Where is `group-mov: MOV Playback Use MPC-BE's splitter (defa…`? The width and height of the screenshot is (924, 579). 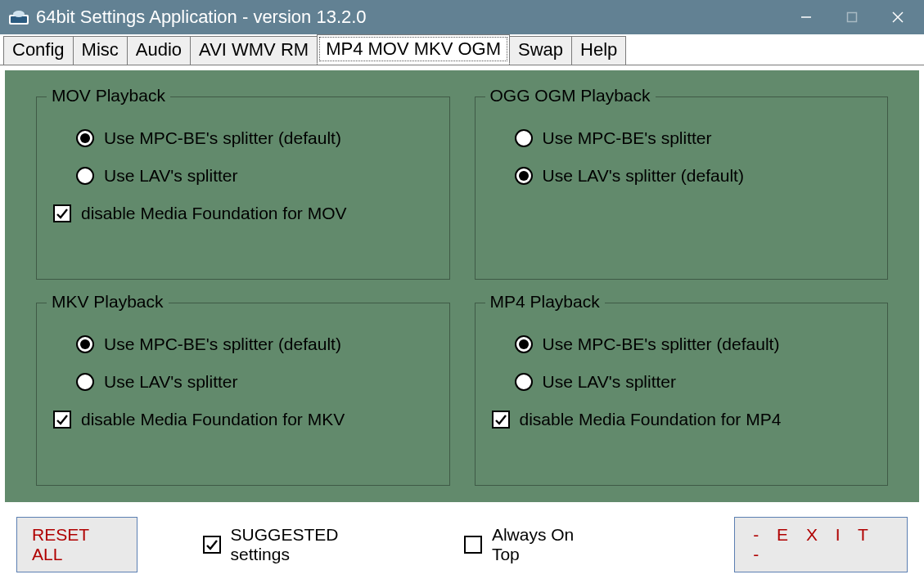 group-mov: MOV Playback Use MPC-BE's splitter (defa… is located at coordinates (243, 188).